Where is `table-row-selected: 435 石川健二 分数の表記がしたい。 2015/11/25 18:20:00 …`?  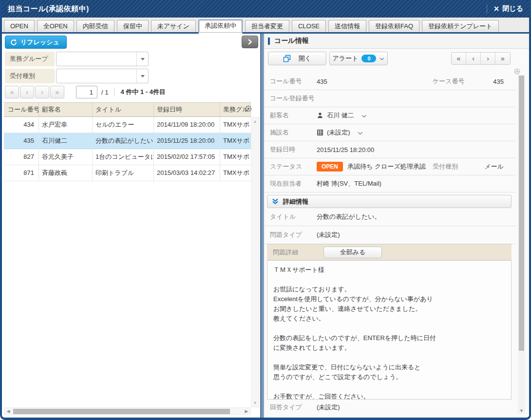
table-row-selected: 435 石川健二 分数の表記がしたい。 2015/11/25 18:20:00 … is located at coordinates (128, 141).